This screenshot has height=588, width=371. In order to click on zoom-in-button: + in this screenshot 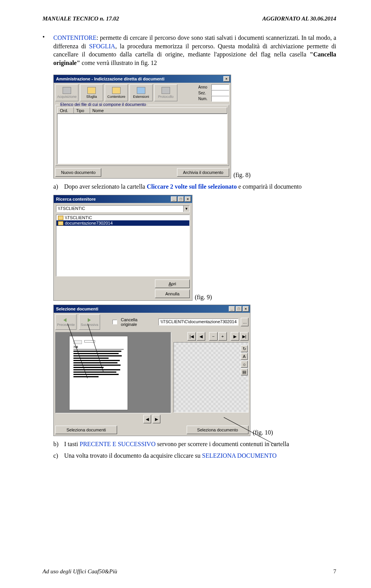, I will do `click(223, 336)`.